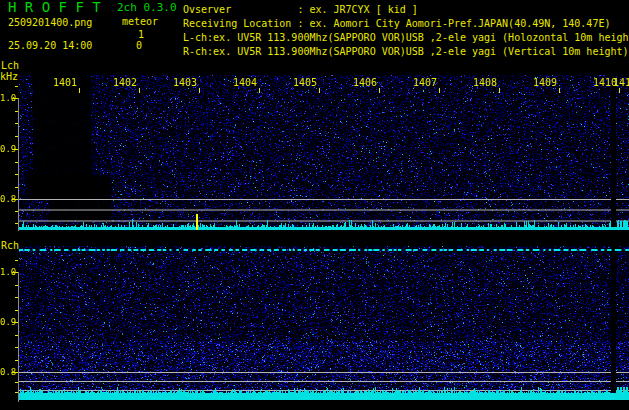  Describe the element at coordinates (9, 76) in the screenshot. I see `khz-unit-label: kHz` at that location.